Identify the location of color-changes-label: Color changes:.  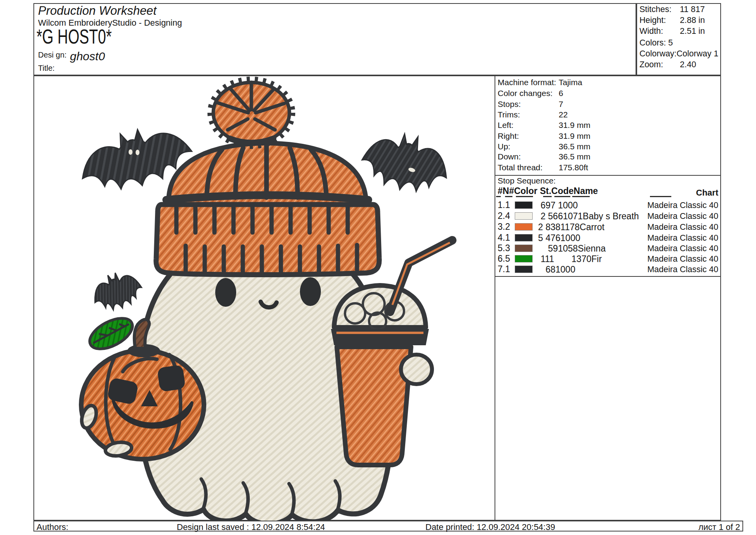
(525, 93).